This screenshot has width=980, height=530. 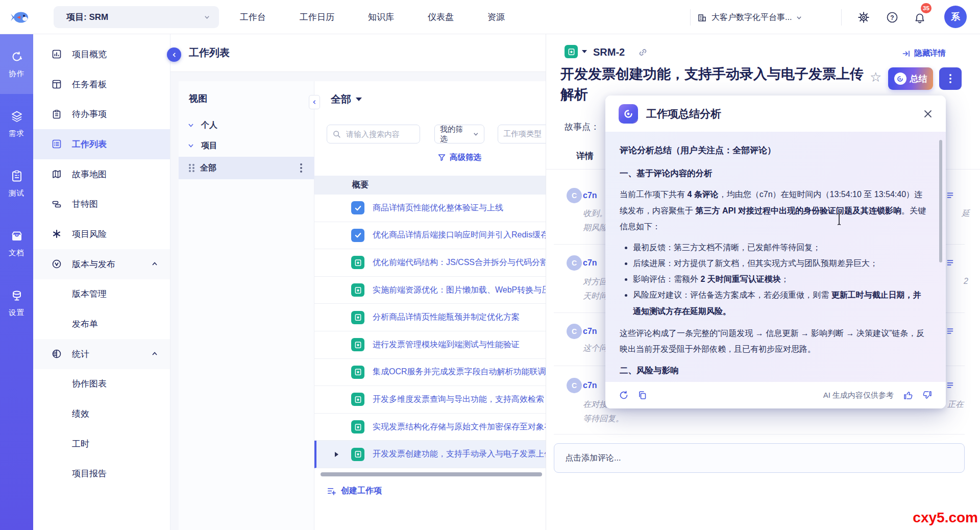 What do you see at coordinates (430, 318) in the screenshot?
I see `work-item-row: 分析商品详情页性能瓶颈并制定优化方案` at bounding box center [430, 318].